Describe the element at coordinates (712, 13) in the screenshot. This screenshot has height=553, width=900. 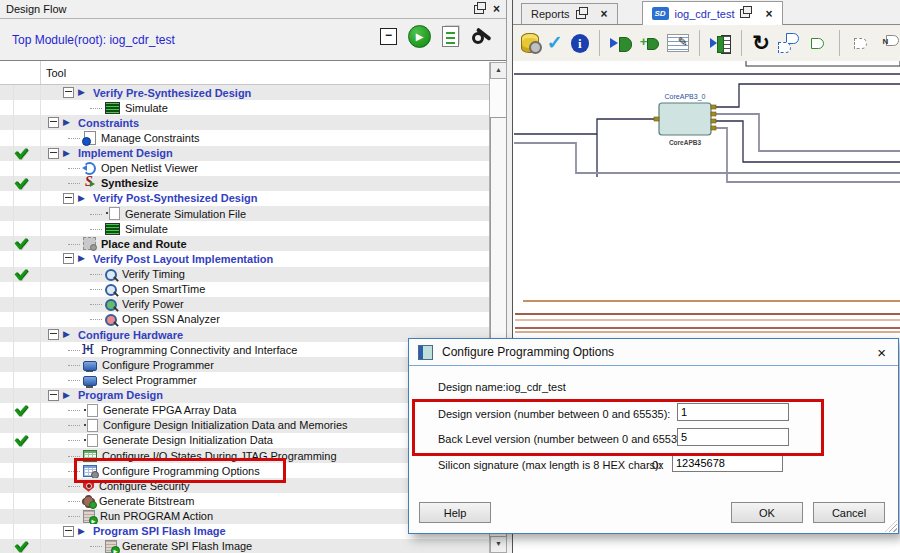
I see `tab-iog-cdr-test: SDiog_cdr_test×` at that location.